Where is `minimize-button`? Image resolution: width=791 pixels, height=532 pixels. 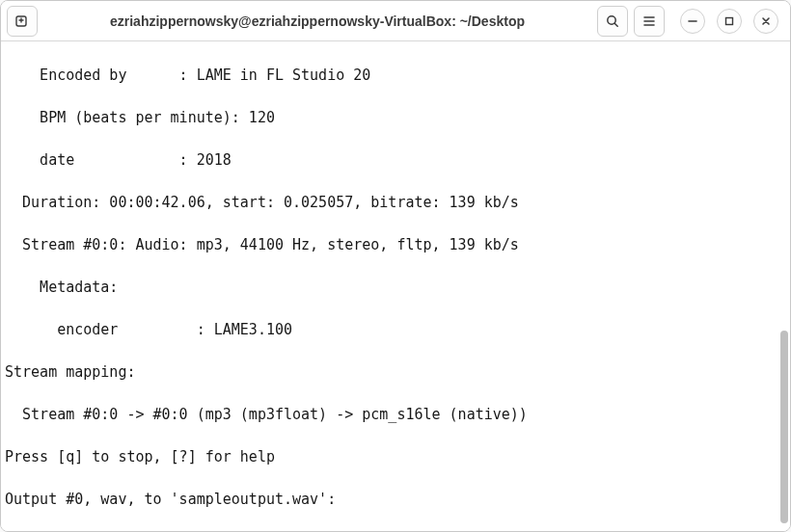
minimize-button is located at coordinates (693, 21).